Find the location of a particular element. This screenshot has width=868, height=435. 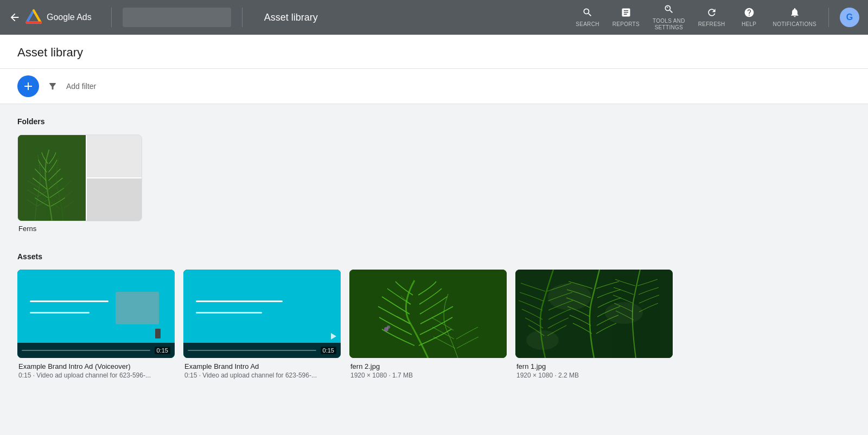

page-title: Asset library is located at coordinates (434, 57).